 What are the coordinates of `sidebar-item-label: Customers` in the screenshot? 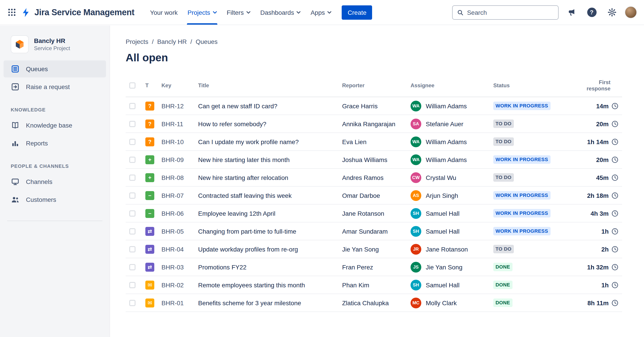 It's located at (41, 200).